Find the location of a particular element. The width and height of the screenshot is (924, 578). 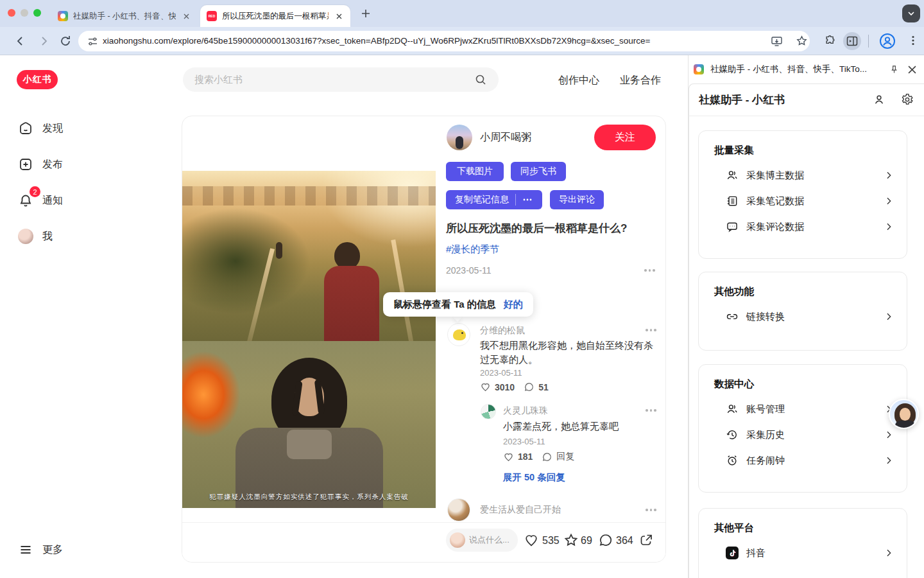

panel-item-task-alarm: 任务闹钟 is located at coordinates (804, 460).